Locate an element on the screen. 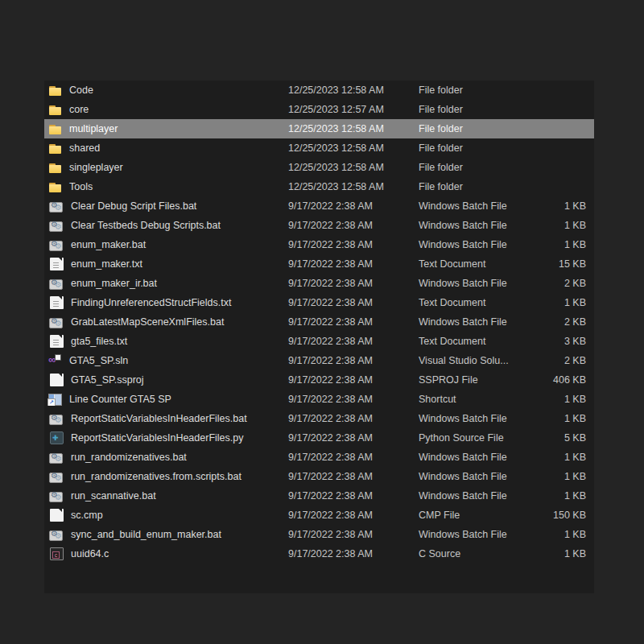 This screenshot has height=644, width=644. file-name: enum_maker.bat is located at coordinates (108, 245).